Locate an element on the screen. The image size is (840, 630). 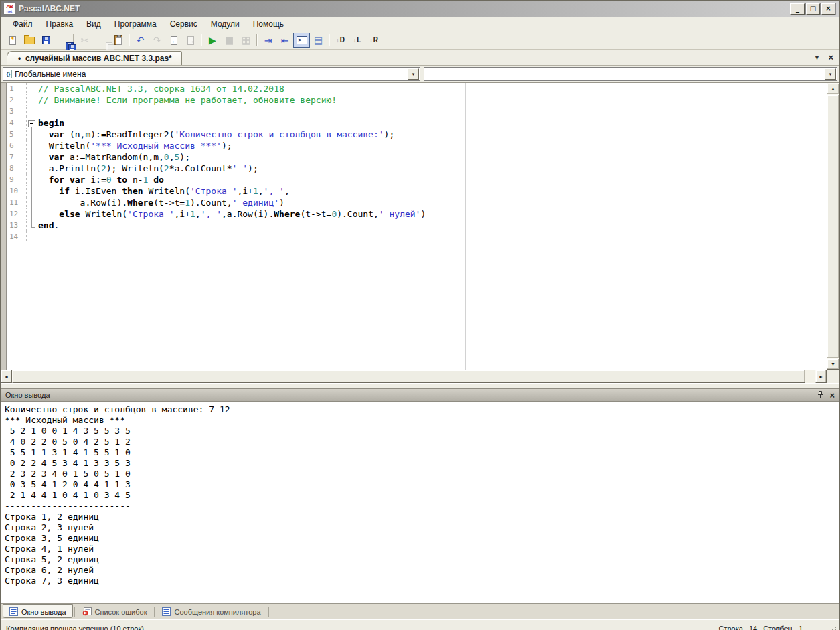
code-line-text: for var i:=0 to n-1 do is located at coordinates (101, 179).